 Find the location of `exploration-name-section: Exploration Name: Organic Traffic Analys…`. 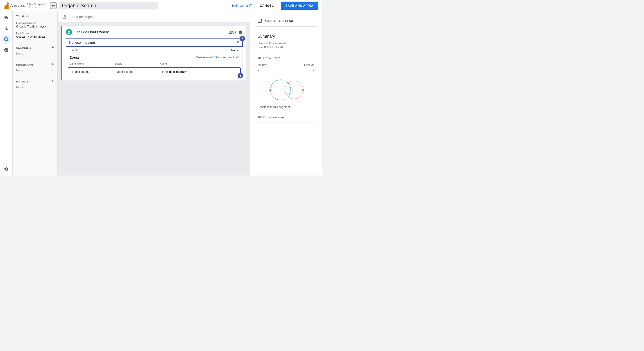

exploration-name-section: Exploration Name: Organic Traffic Analys… is located at coordinates (35, 25).